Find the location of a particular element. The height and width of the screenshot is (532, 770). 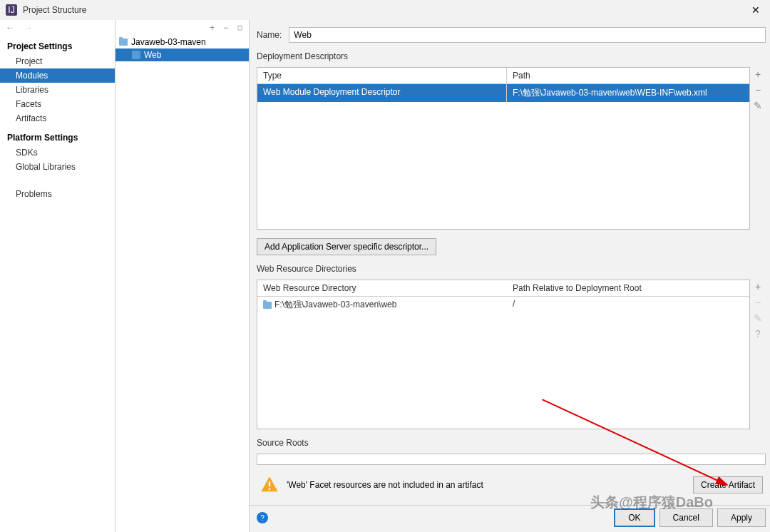

edit-webres-icon: ✎ is located at coordinates (758, 318).